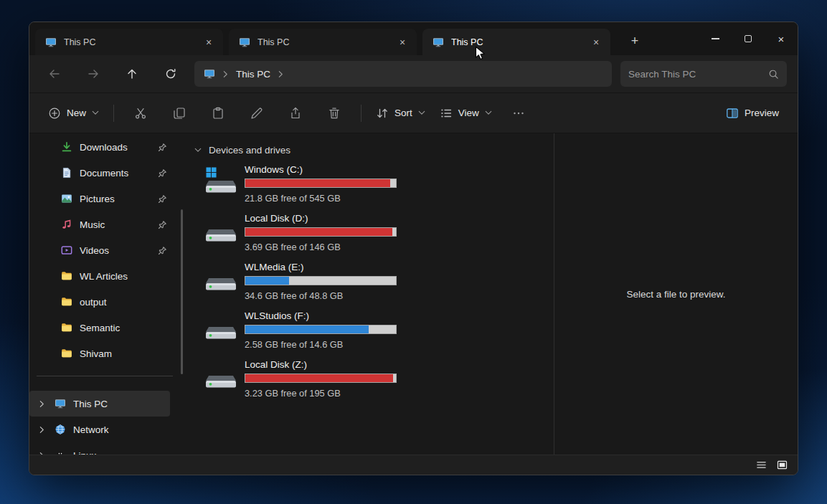 Image resolution: width=827 pixels, height=504 pixels. I want to click on pictures-icon, so click(67, 199).